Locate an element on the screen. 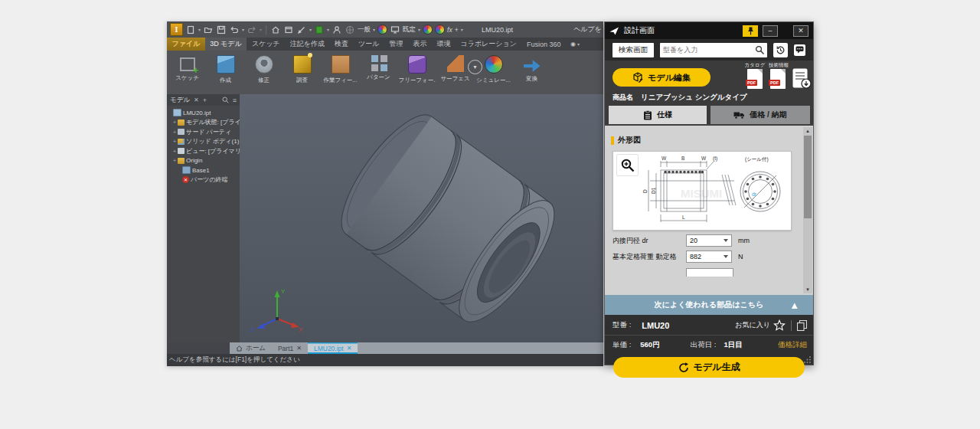 This screenshot has height=429, width=980. minimize-button: – is located at coordinates (770, 31).